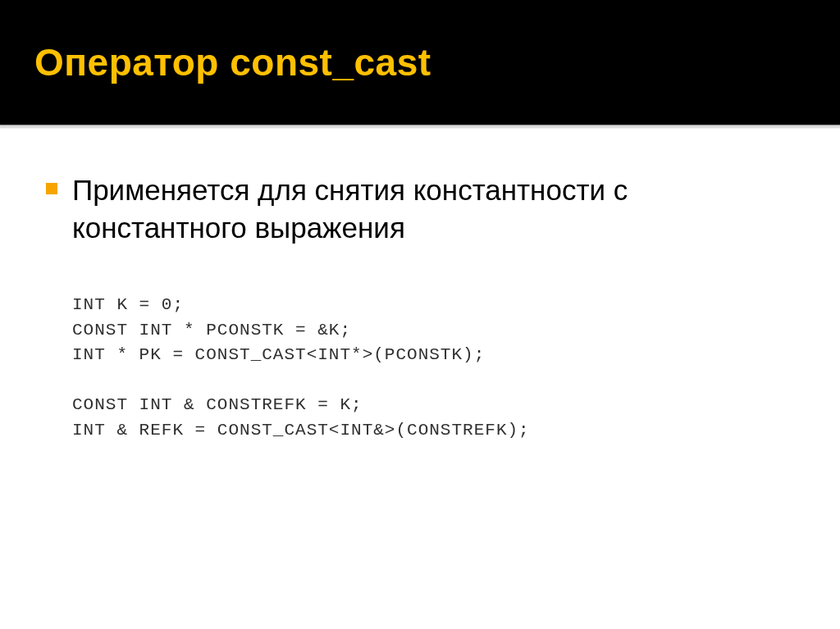 This screenshot has width=840, height=629. Describe the element at coordinates (301, 430) in the screenshot. I see `code-line: int & refK = const_cast<int&>(constRefK)…` at that location.